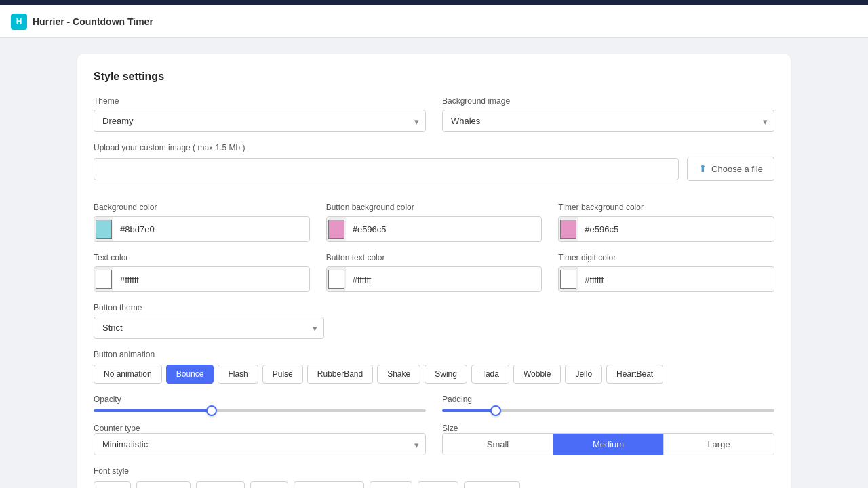 Image resolution: width=868 pixels, height=488 pixels. Describe the element at coordinates (608, 114) in the screenshot. I see `bg-image-group: Background image Whales Mountains Ocean …` at that location.